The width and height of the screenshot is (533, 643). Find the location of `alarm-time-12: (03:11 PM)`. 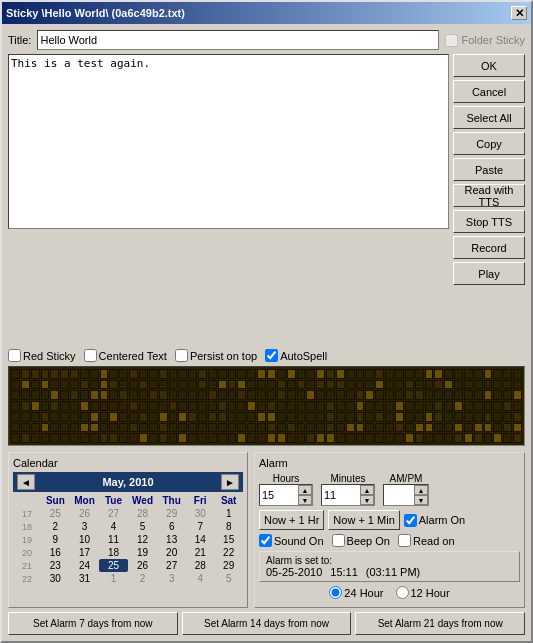

alarm-time-12: (03:11 PM) is located at coordinates (393, 572).